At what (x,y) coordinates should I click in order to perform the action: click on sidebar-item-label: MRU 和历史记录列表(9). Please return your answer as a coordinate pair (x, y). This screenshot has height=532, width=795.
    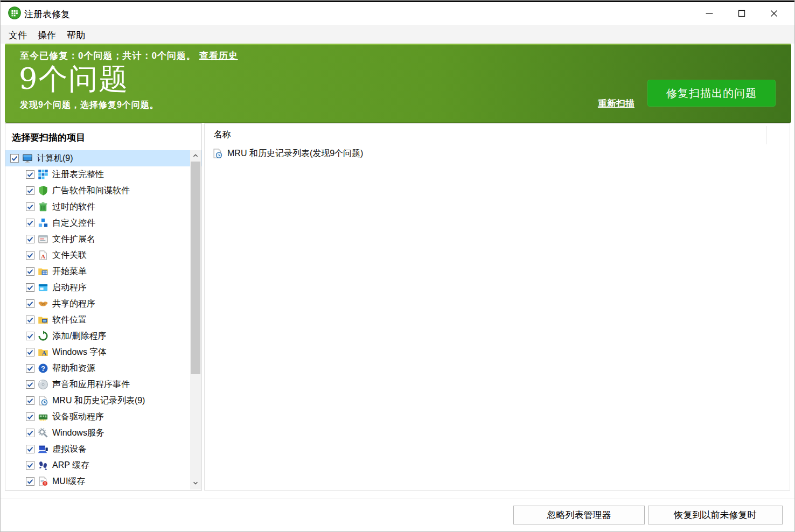
    Looking at the image, I should click on (99, 401).